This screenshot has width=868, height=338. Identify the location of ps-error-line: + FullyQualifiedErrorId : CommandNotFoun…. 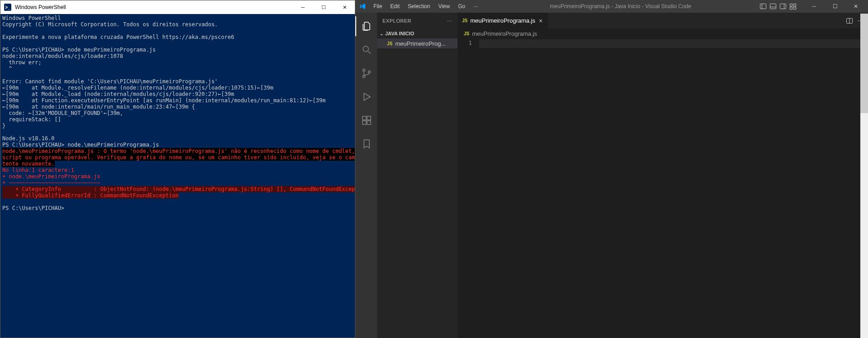
(90, 195).